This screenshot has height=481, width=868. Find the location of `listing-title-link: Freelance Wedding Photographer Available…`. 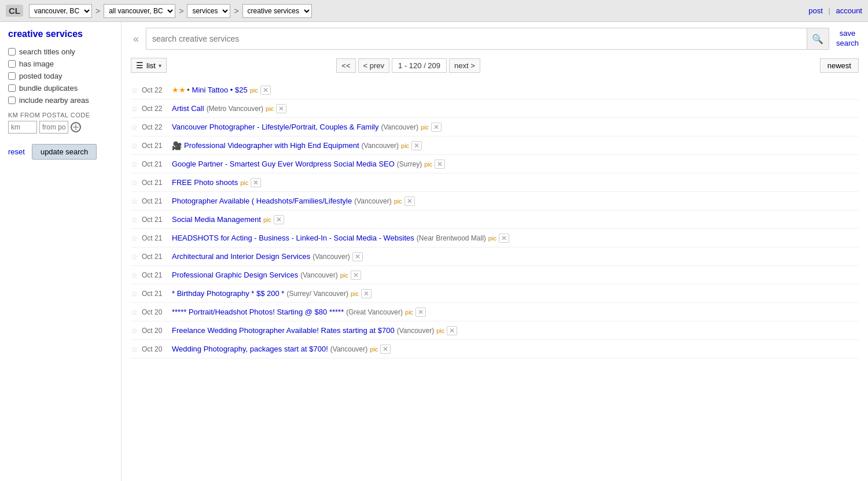

listing-title-link: Freelance Wedding Photographer Available… is located at coordinates (284, 331).